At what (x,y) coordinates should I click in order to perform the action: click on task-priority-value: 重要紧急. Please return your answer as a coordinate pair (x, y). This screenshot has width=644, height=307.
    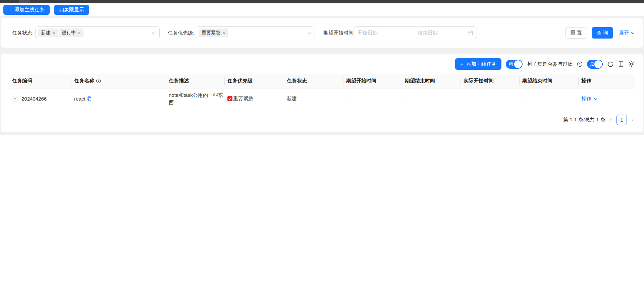
    Looking at the image, I should click on (243, 99).